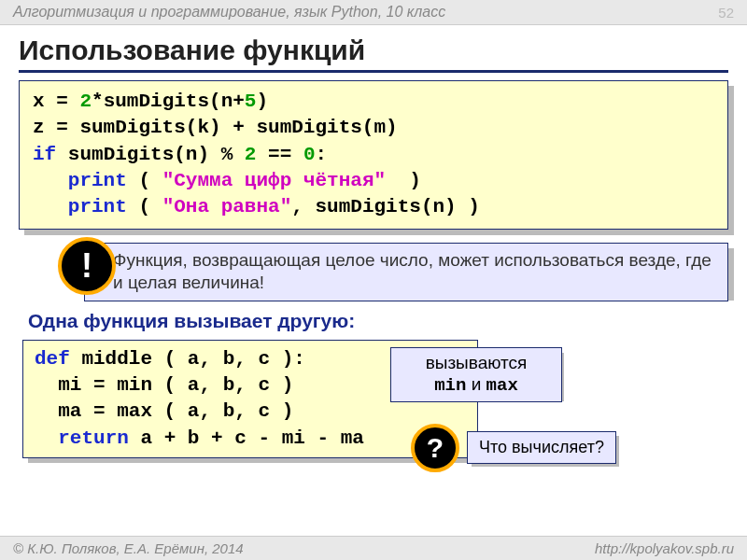 This screenshot has height=560, width=747. Describe the element at coordinates (374, 13) in the screenshot. I see `header-bar: Алгоритмизация и программирование, язык …` at that location.